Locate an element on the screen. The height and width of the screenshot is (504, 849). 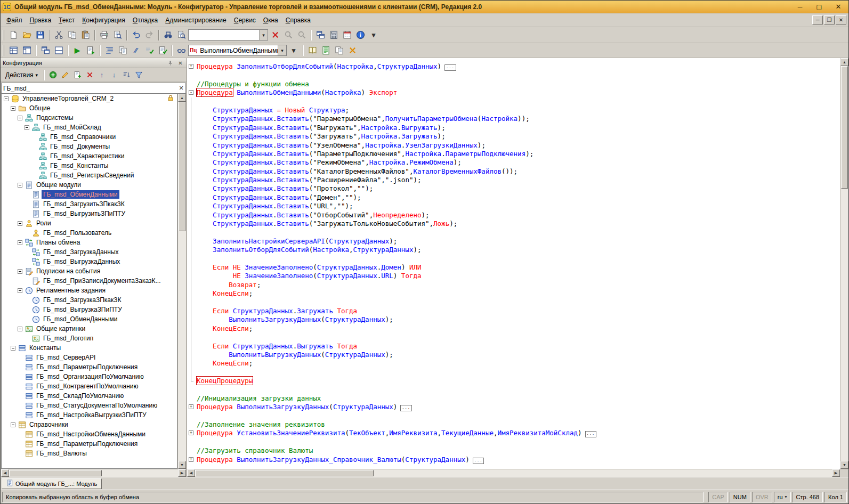
code-line: СтруктураДанных.Вставить("КаталогВременн… is located at coordinates (514, 172).